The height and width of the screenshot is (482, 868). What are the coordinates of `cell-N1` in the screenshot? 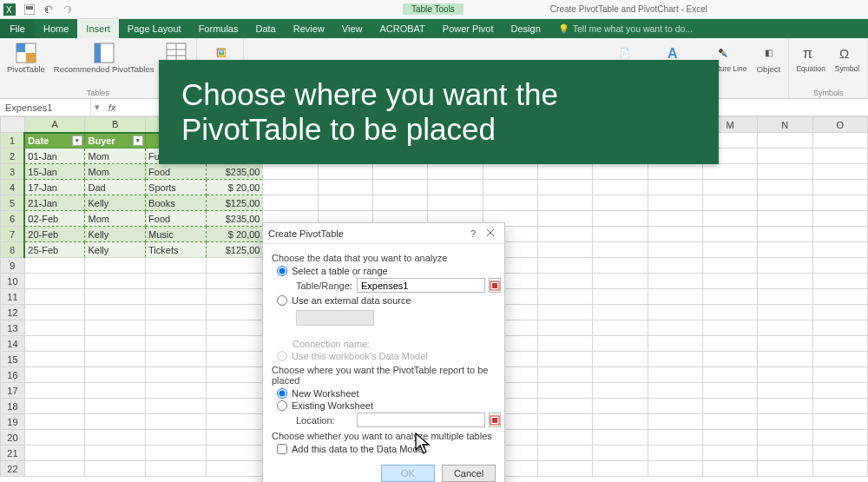 It's located at (785, 141).